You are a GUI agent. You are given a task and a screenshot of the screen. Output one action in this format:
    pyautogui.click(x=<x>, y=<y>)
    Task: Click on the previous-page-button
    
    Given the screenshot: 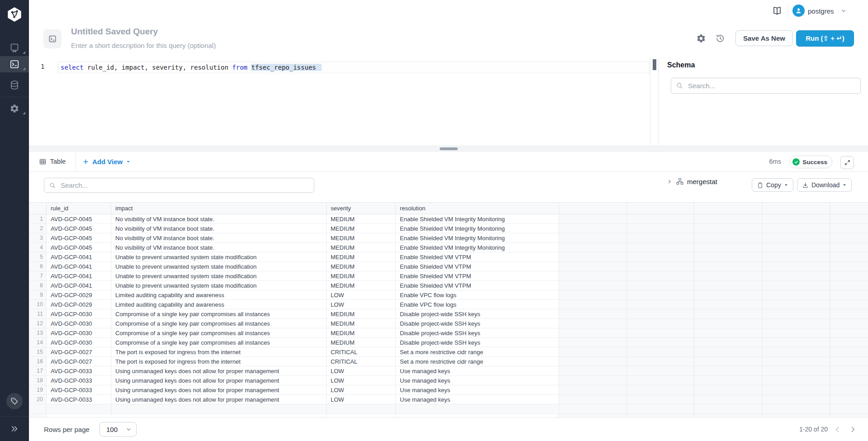 What is the action you would take?
    pyautogui.click(x=837, y=429)
    